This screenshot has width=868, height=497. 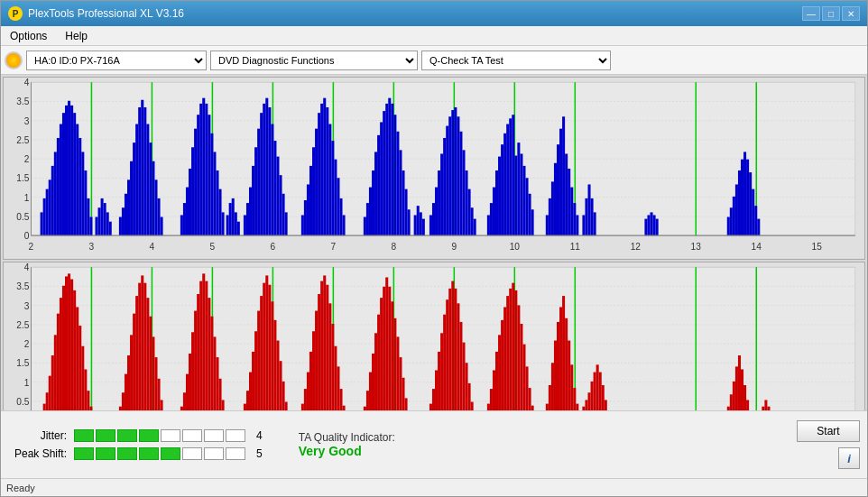 I want to click on minimize-button: —, so click(x=811, y=14).